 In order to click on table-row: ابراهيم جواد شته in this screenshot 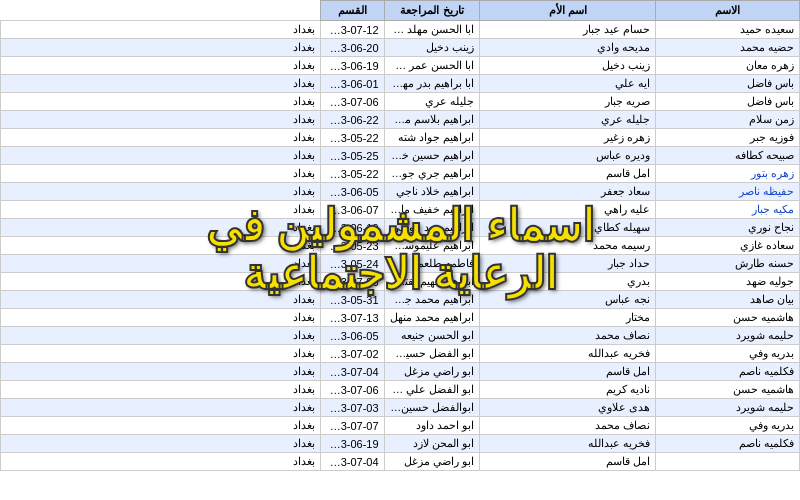, I will do `click(432, 138)`.